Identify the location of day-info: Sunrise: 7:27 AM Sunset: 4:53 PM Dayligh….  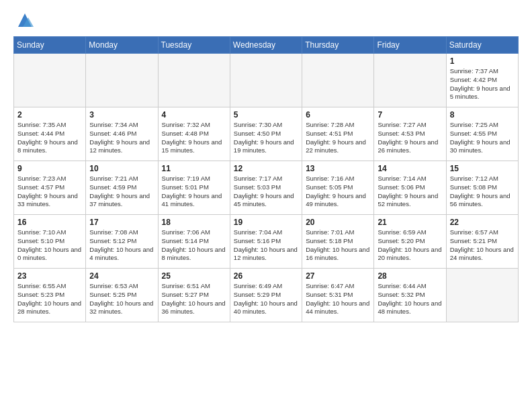
(410, 138).